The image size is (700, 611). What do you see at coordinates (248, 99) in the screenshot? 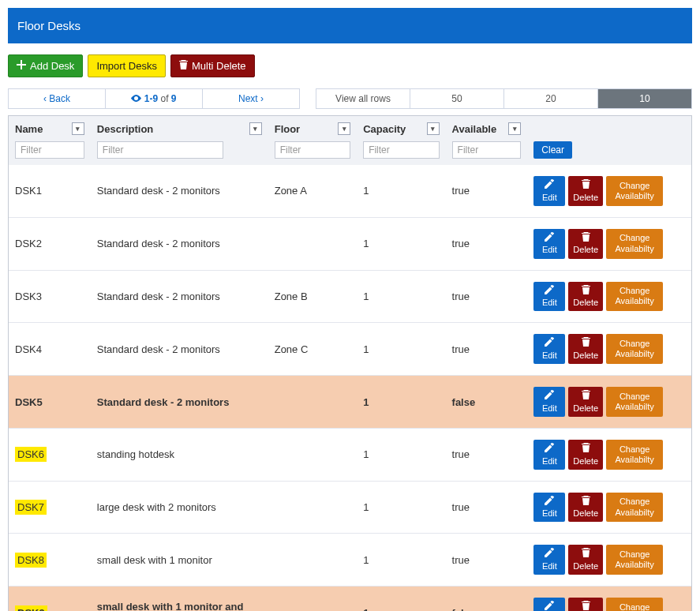
I see `pager-next-label: Next` at bounding box center [248, 99].